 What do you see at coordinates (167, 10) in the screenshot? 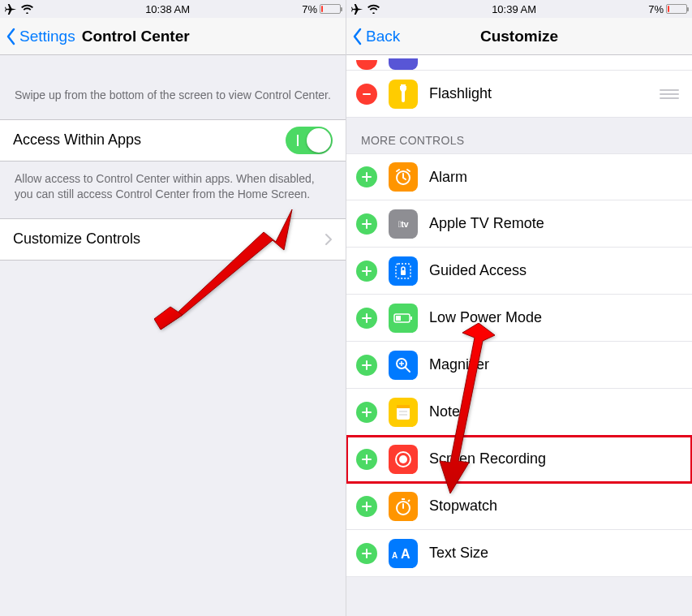
I see `status-time: 10:38 AM` at bounding box center [167, 10].